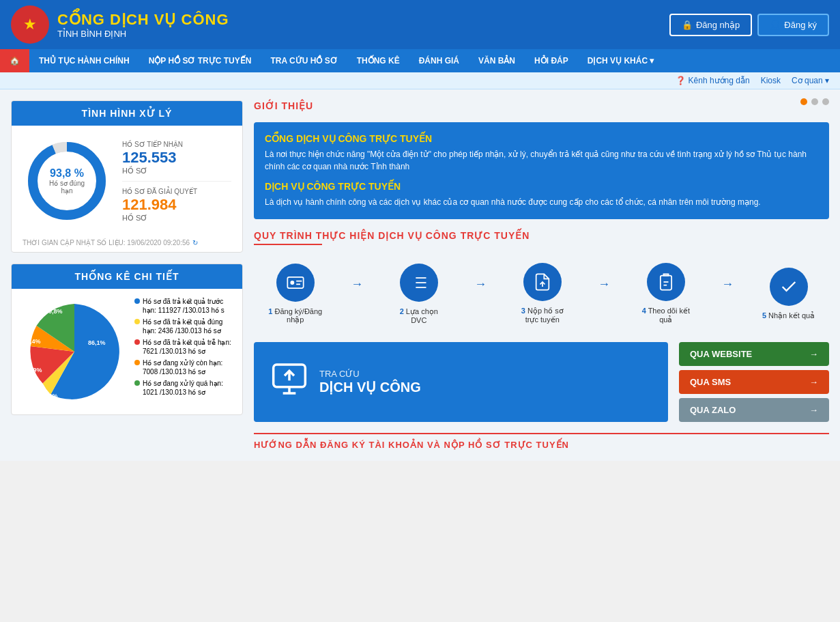 The height and width of the screenshot is (622, 840). I want to click on nav-danh-gia: ĐÁNH GIÁ, so click(439, 61).